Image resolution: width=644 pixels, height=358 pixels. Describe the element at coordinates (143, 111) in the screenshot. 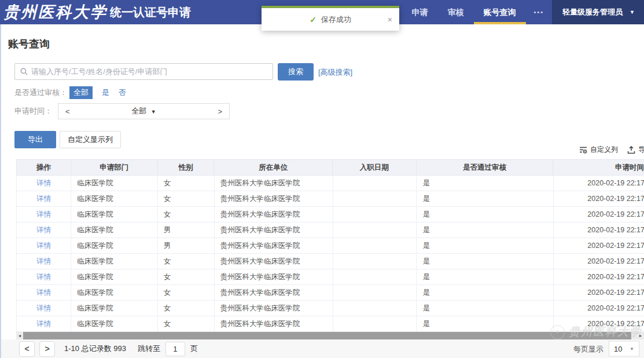

I see `time-range-value: 全部 ▼` at that location.